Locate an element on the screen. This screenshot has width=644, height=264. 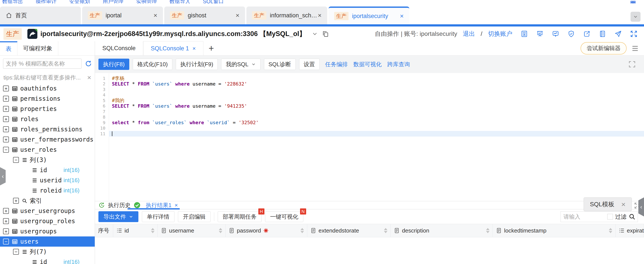
tab-sqlconsole: SQLConsole is located at coordinates (119, 48).